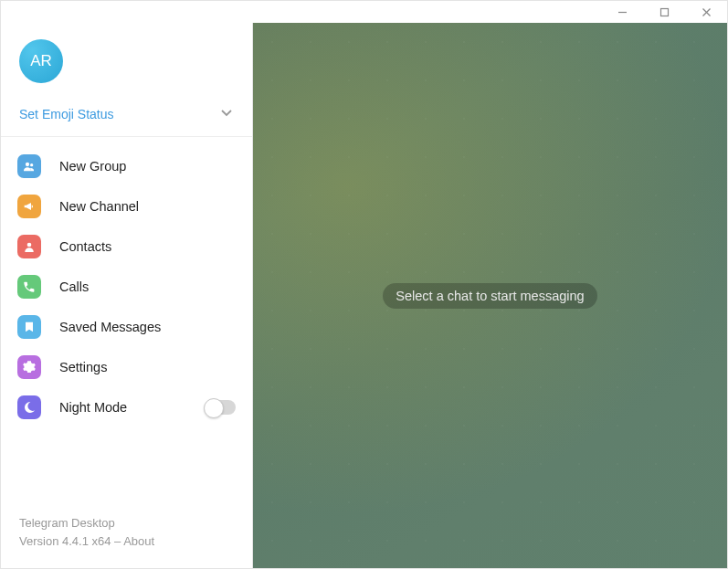  Describe the element at coordinates (148, 247) in the screenshot. I see `menu-label: Contacts` at that location.